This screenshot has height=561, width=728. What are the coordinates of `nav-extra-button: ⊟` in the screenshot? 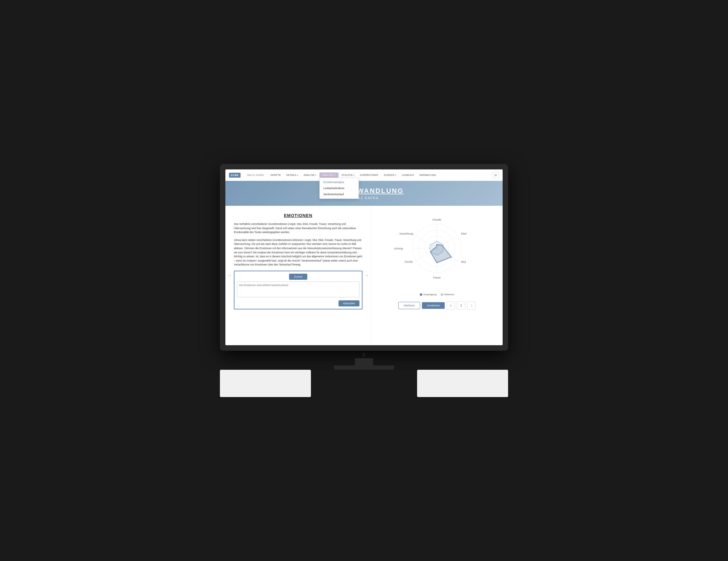 It's located at (496, 175).